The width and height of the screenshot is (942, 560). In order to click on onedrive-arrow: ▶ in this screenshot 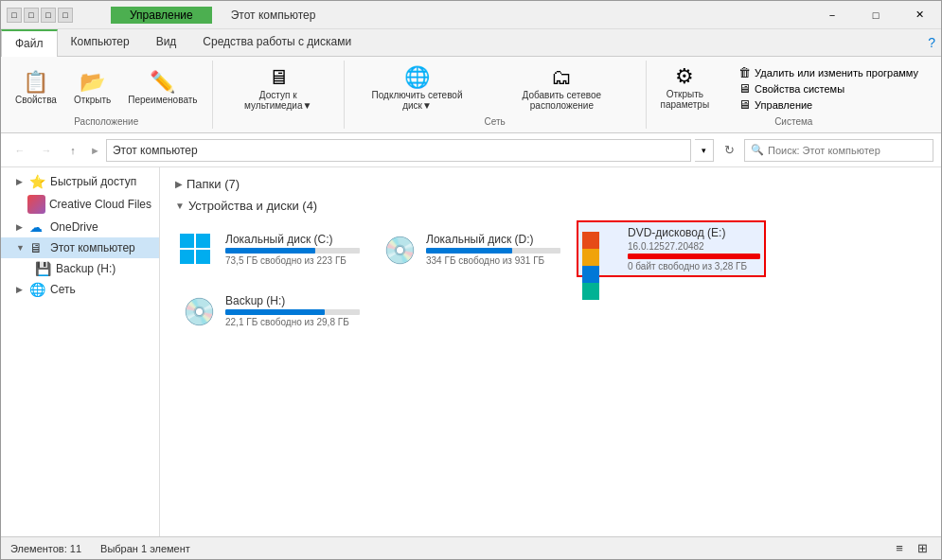, I will do `click(22, 227)`.